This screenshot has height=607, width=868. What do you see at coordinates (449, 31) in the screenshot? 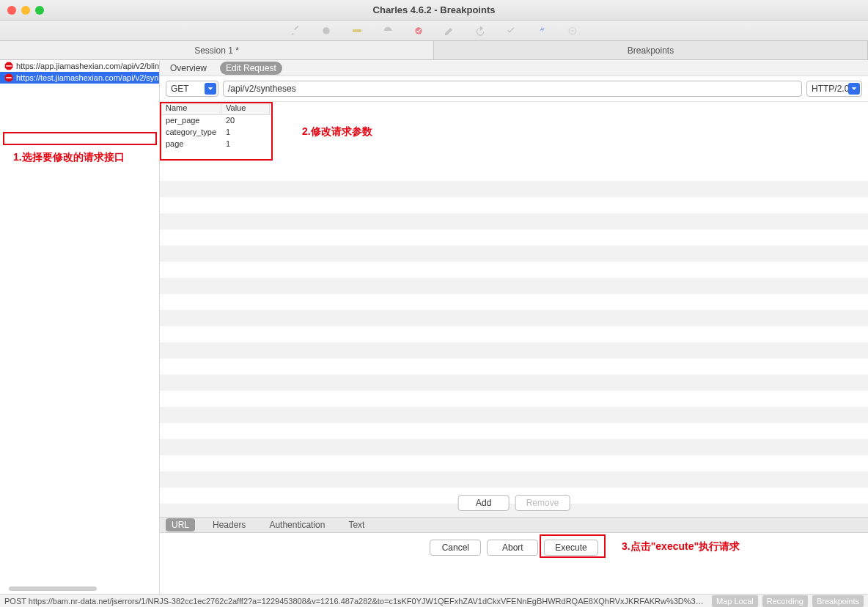
I see `compose-icon` at bounding box center [449, 31].